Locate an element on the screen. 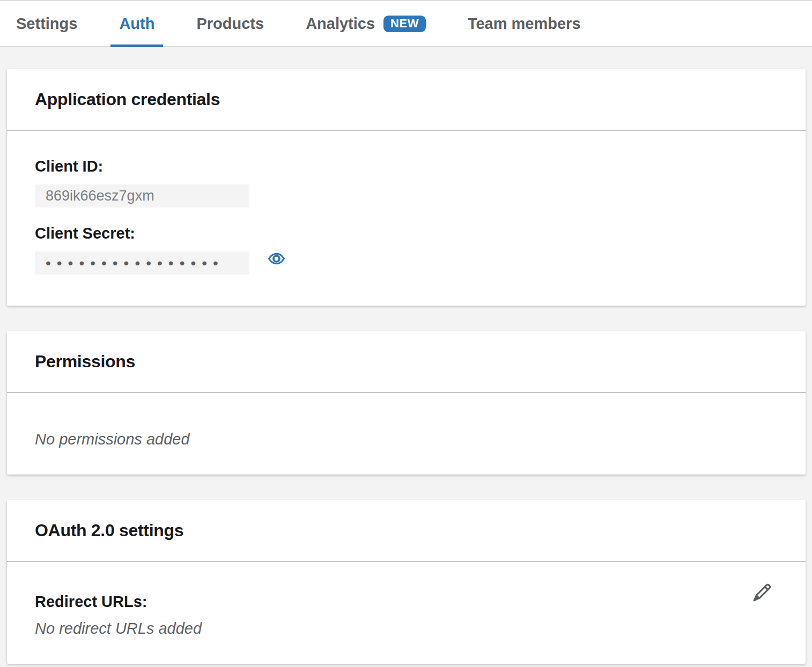 The image size is (812, 667). tab-analytics-label: Analytics is located at coordinates (340, 24).